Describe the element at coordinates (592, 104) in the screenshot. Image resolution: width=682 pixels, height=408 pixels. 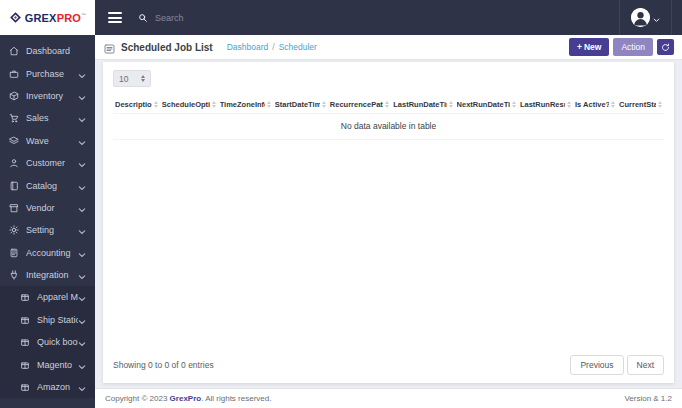
I see `column-label: Is Active?` at that location.